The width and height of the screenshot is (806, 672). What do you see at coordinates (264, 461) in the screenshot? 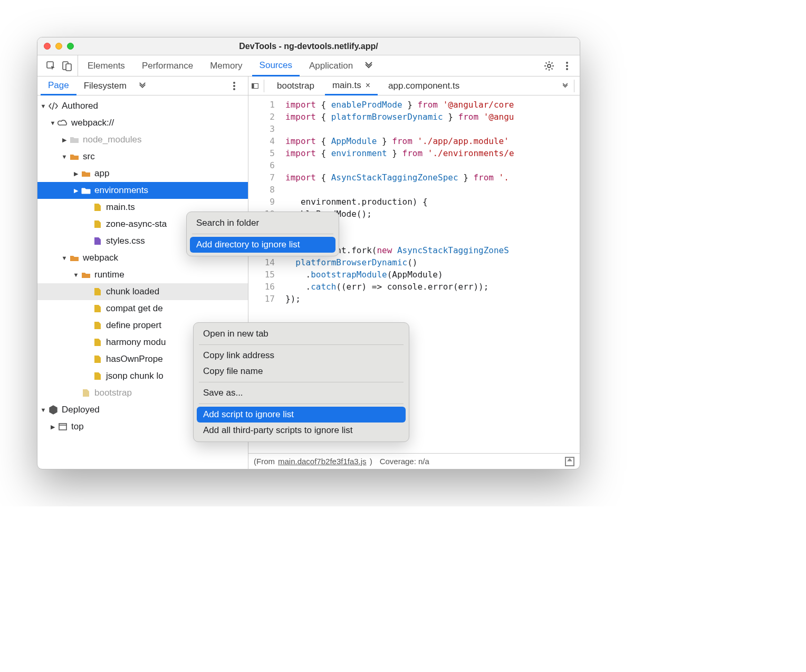
I see `status-from-label: (From` at bounding box center [264, 461].